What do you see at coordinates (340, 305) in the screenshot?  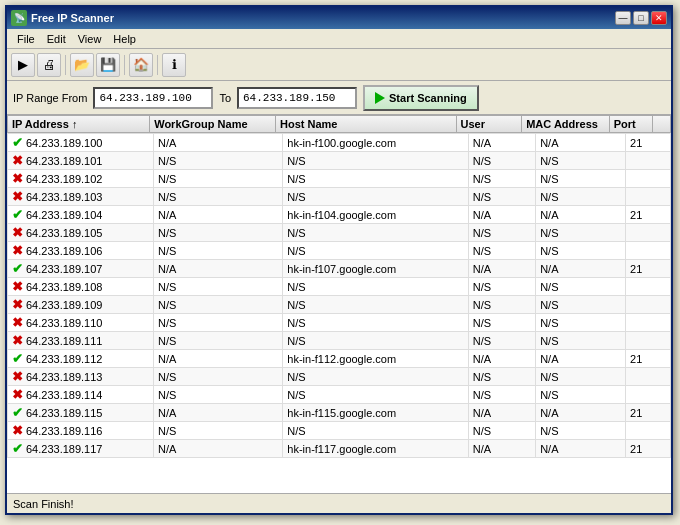 I see `table-row: ✖ 64.233.189.109 N/S N/S N/S N/S` at bounding box center [340, 305].